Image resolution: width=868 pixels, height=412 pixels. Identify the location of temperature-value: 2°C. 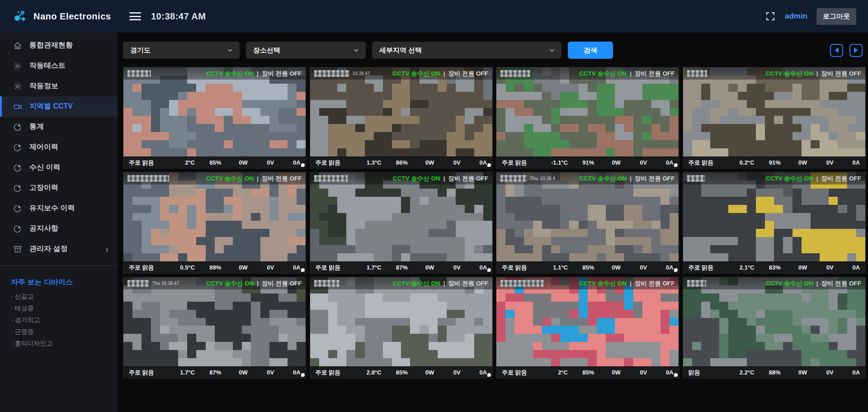
(555, 373).